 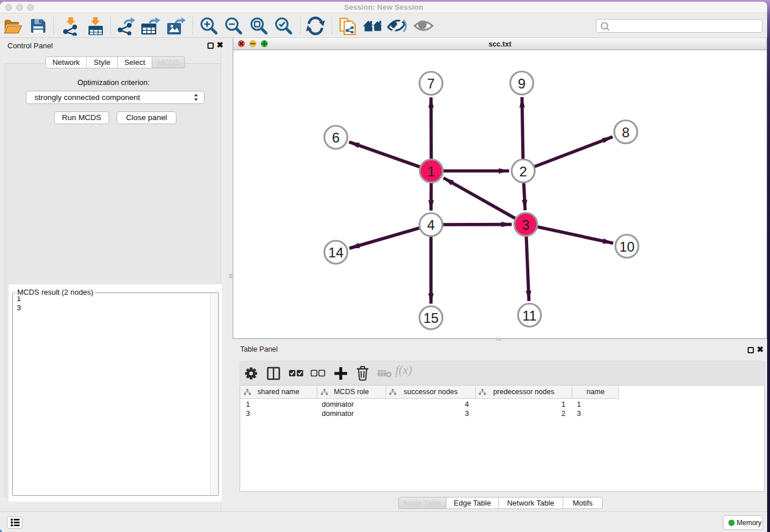 I want to click on svg-text: 2, so click(x=523, y=171).